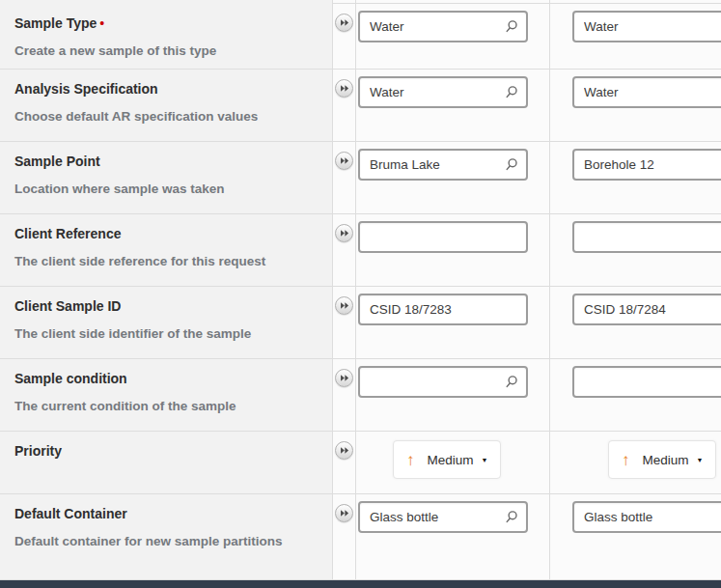 The height and width of the screenshot is (588, 721). Describe the element at coordinates (56, 23) in the screenshot. I see `field-label: Sample Type` at that location.